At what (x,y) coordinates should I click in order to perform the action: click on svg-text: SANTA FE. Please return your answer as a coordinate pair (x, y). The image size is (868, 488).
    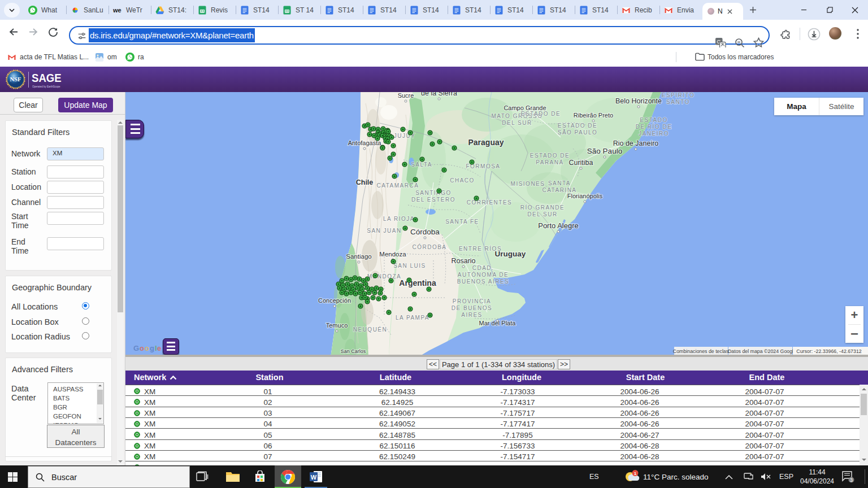
    Looking at the image, I should click on (462, 221).